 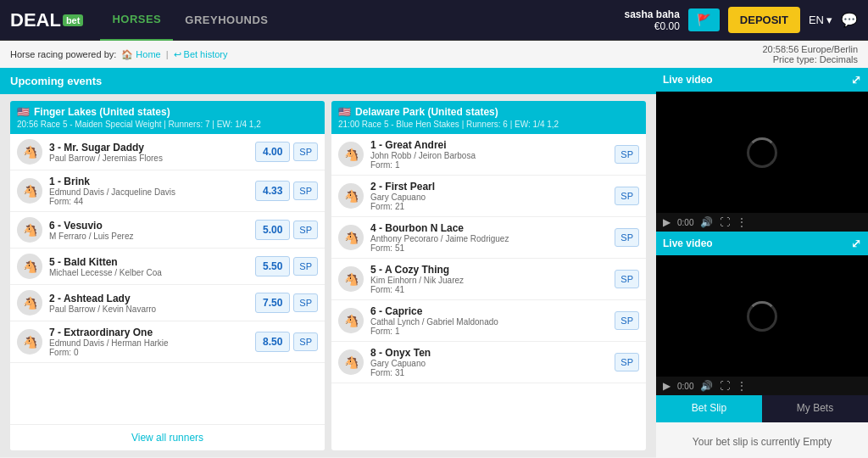 I want to click on odds-button: 4.00, so click(x=273, y=152).